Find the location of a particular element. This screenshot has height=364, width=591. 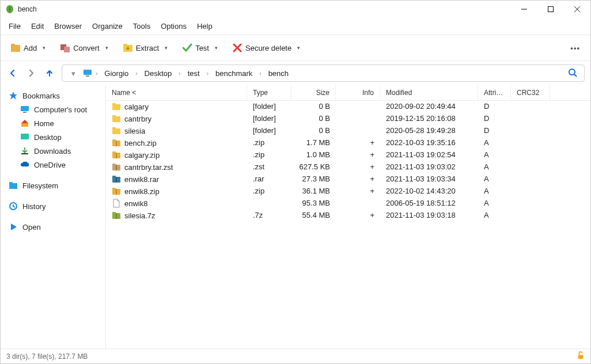

table-row: silesia.7z.7z55.4 MB+2021-11-03 19:03:18… is located at coordinates (348, 215).